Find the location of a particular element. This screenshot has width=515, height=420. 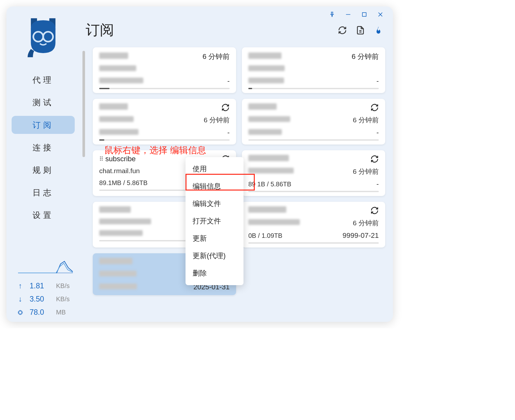

context-menu-item: 更新 is located at coordinates (215, 238).